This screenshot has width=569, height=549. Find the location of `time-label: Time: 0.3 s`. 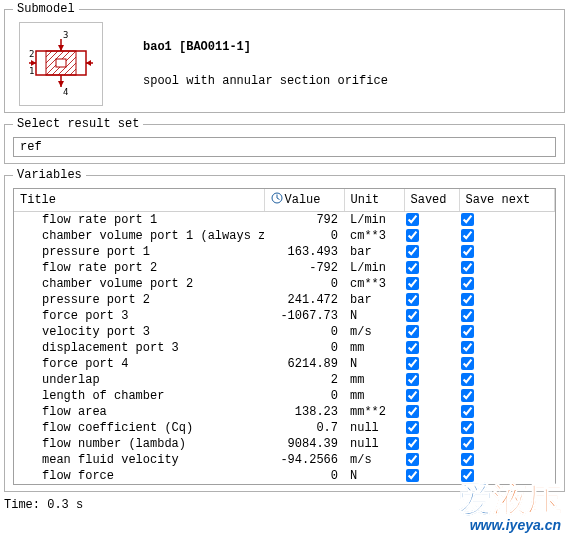

time-label: Time: 0.3 s is located at coordinates (284, 505).